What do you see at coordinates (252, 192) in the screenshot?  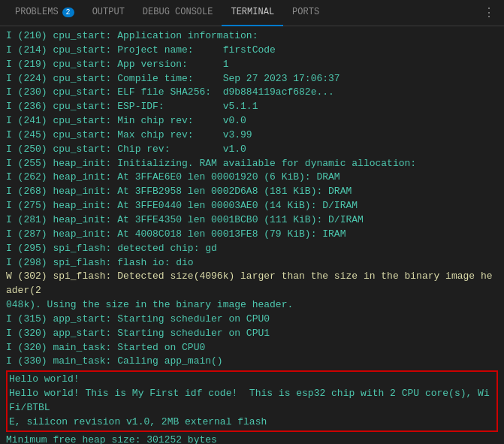 I see `log-line: I (268) heap_init: At 3FFB2958 len 0002D…` at bounding box center [252, 192].